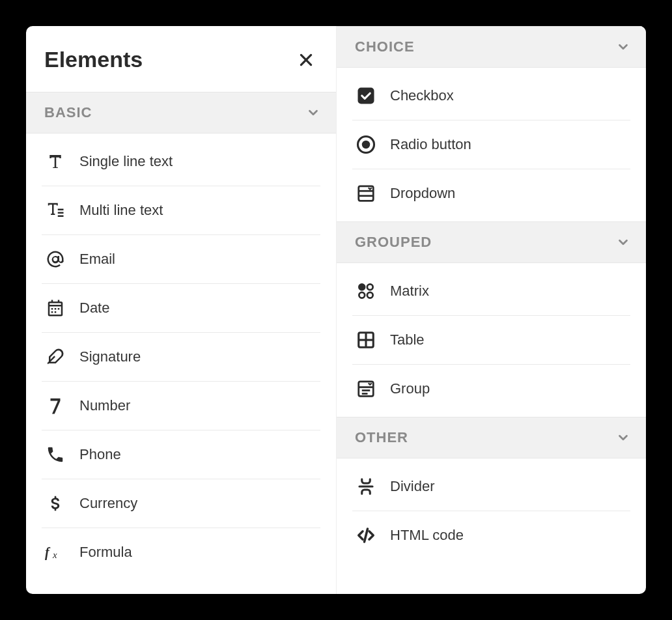 The height and width of the screenshot is (620, 672). Describe the element at coordinates (491, 340) in the screenshot. I see `element-table: Table` at that location.